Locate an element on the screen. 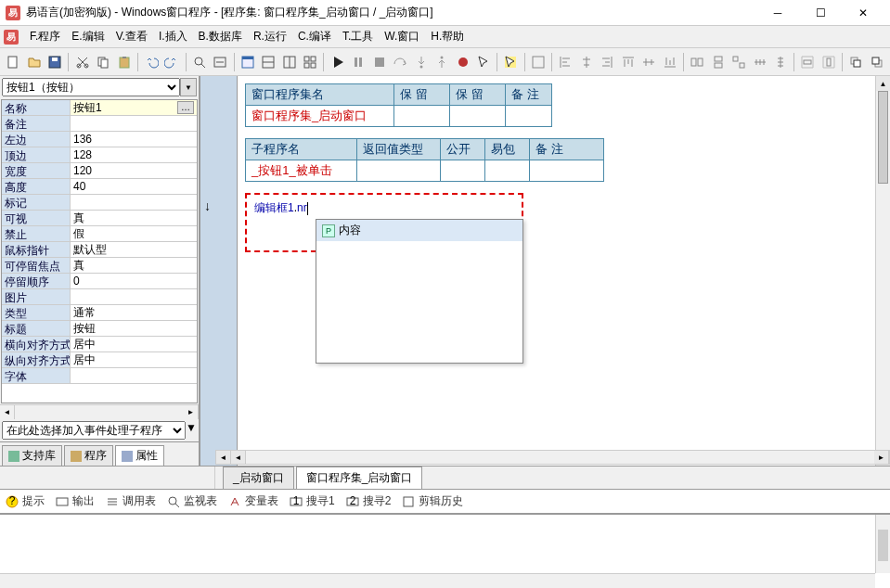 The height and width of the screenshot is (588, 890). property-grid: 名称按钮1…备注左边136顶边128宽度120高度40标记可视真禁止假鼠标指针默… is located at coordinates (99, 251).